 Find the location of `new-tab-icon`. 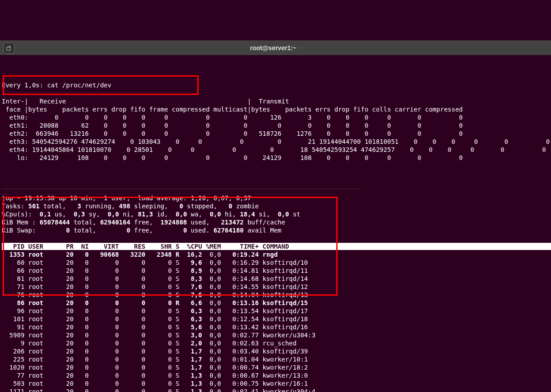

new-tab-icon is located at coordinates (9, 48).